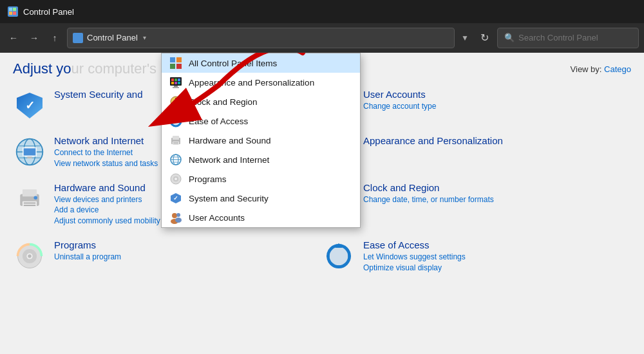 This screenshot has height=354, width=644. I want to click on dropdown-item-system: ✓ System and Security, so click(261, 198).